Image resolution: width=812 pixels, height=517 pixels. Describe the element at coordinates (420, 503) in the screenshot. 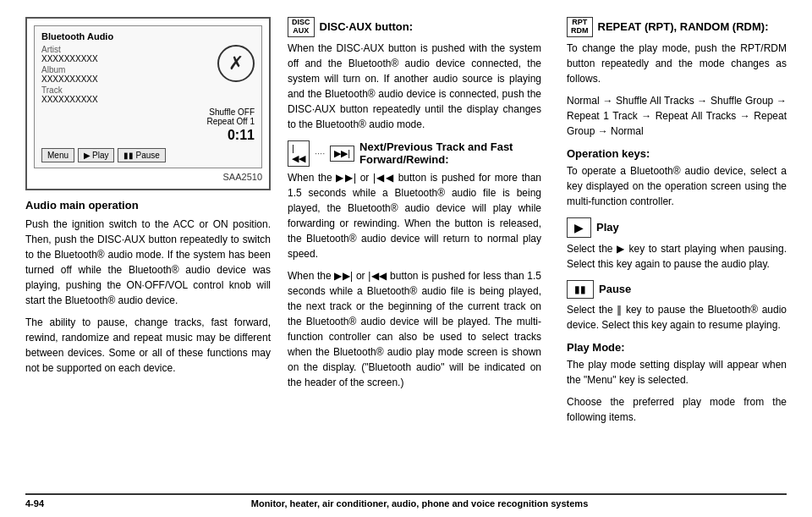

I see `footer-title: Monitor, heater, air conditioner, audio,…` at that location.